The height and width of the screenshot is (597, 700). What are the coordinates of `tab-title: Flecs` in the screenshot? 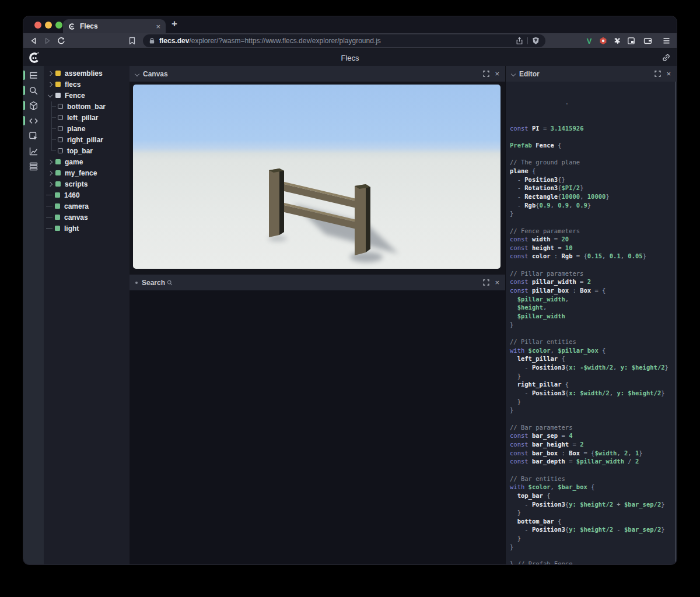 It's located at (118, 26).